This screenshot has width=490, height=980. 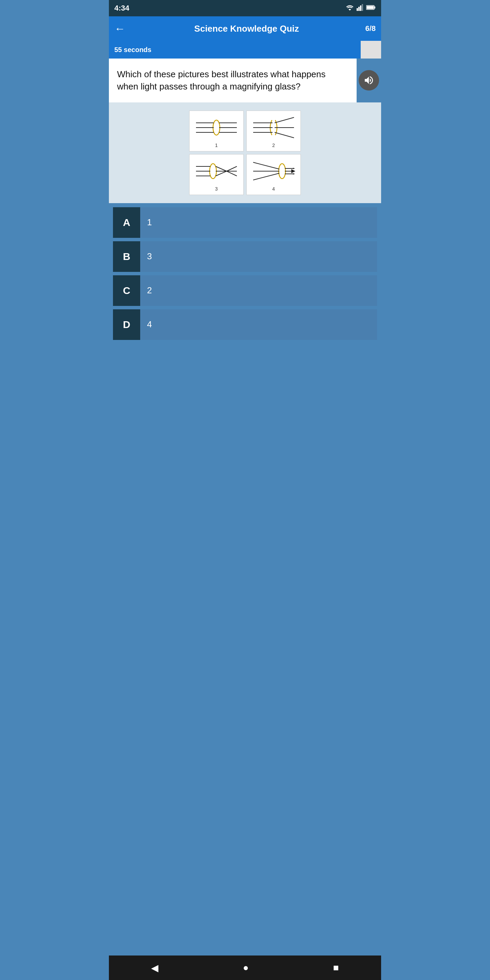 What do you see at coordinates (233, 81) in the screenshot?
I see `question-card: Which of these pictures best illustrates…` at bounding box center [233, 81].